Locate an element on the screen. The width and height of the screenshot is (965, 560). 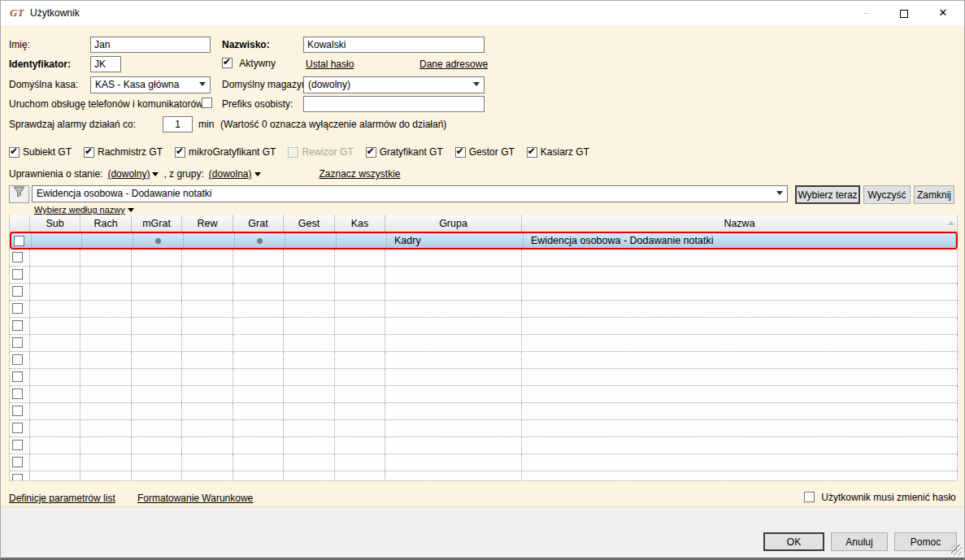
col-rach: Rach is located at coordinates (106, 224).